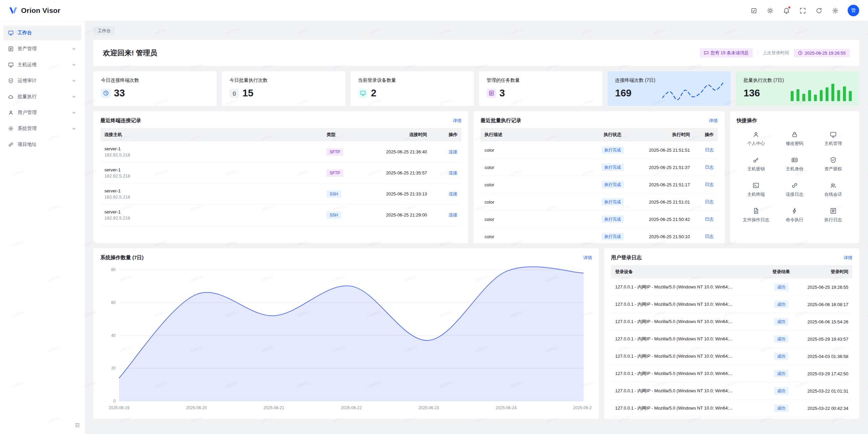  I want to click on table-row: server-1182.92.5.218 SFTP 2025-06-25 21:…, so click(281, 152).